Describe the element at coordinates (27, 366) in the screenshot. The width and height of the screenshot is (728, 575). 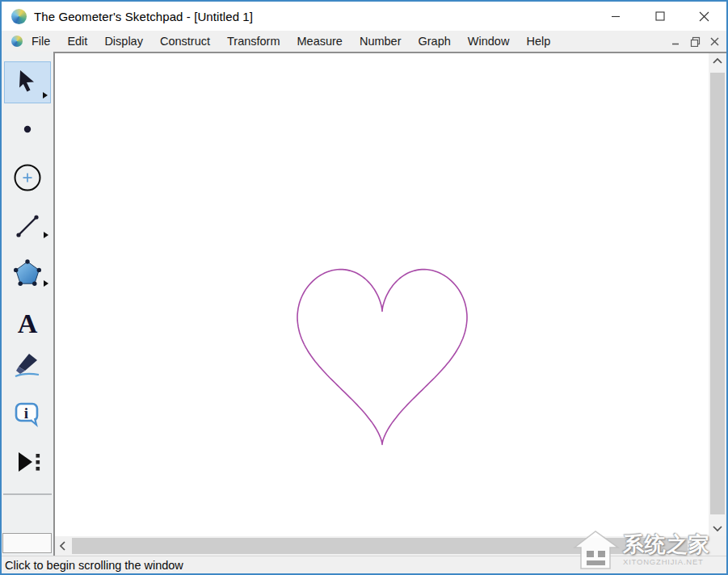
I see `marker-tool` at that location.